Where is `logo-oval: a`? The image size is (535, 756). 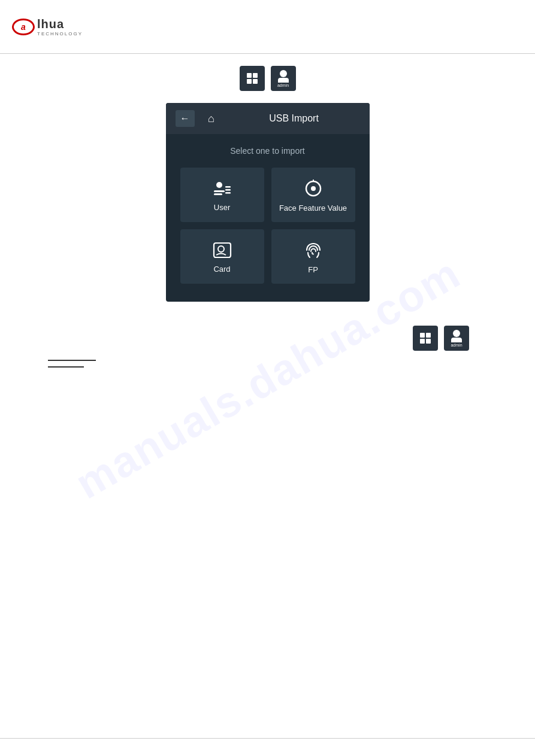
logo-oval: a is located at coordinates (23, 27).